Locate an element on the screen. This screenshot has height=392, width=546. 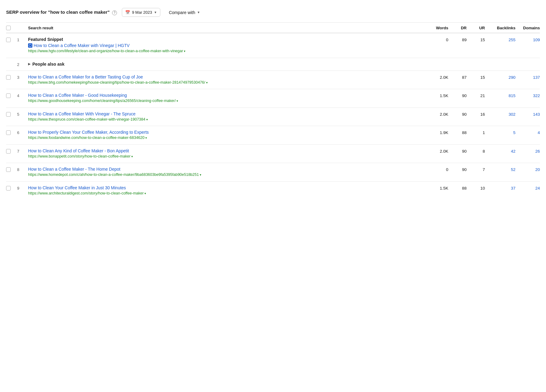
help-icon: ? is located at coordinates (115, 13).